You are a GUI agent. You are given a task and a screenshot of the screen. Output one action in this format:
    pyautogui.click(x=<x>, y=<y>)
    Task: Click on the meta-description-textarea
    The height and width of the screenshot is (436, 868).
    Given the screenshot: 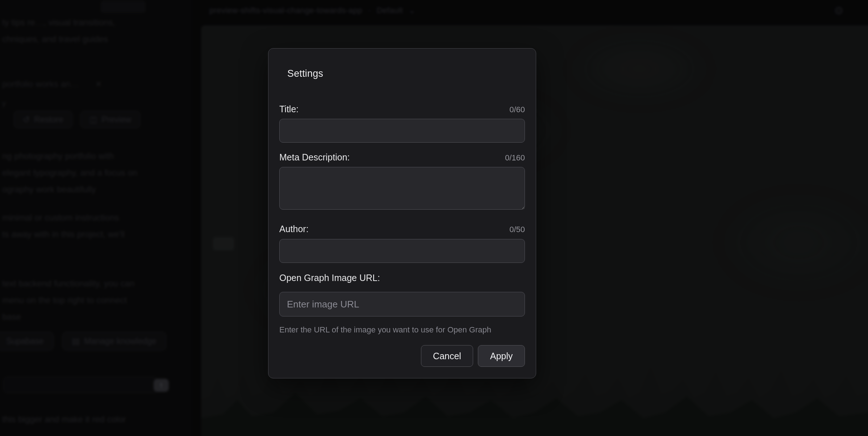 What is the action you would take?
    pyautogui.click(x=402, y=188)
    